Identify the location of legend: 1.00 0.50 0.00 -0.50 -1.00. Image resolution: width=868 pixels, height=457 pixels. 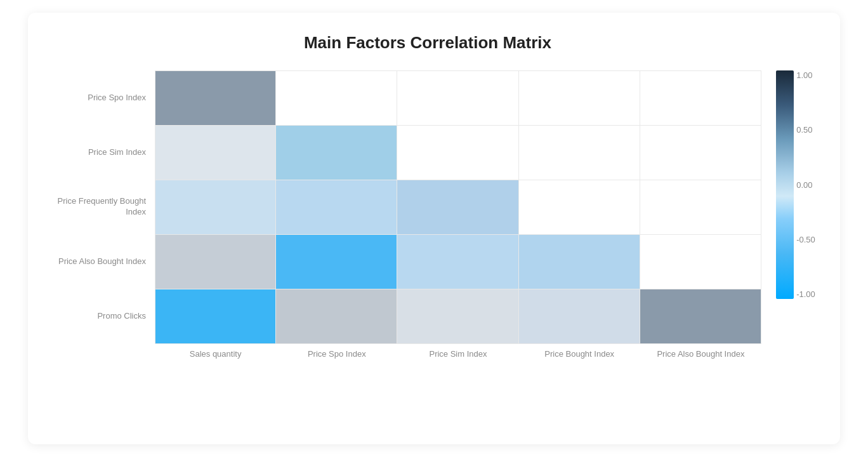
(796, 207).